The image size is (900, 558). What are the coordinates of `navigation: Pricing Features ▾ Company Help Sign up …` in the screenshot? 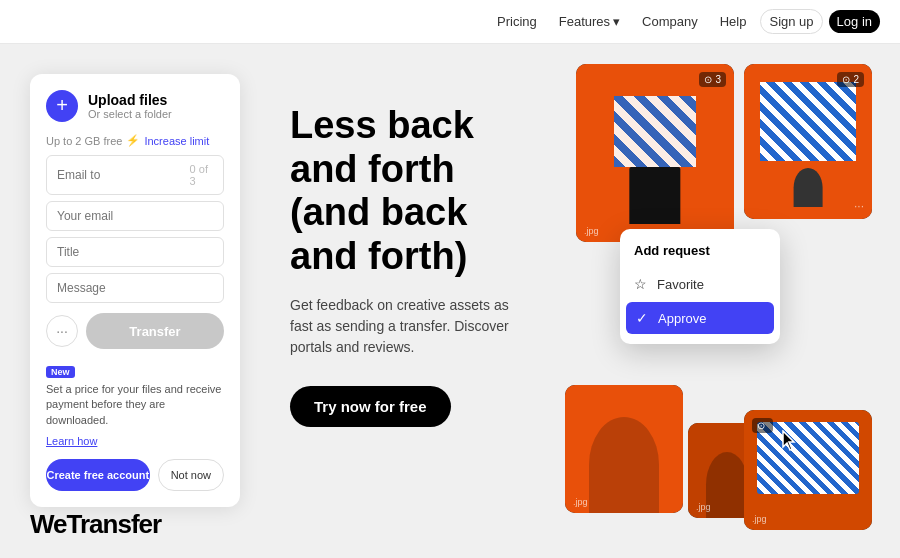 It's located at (450, 22).